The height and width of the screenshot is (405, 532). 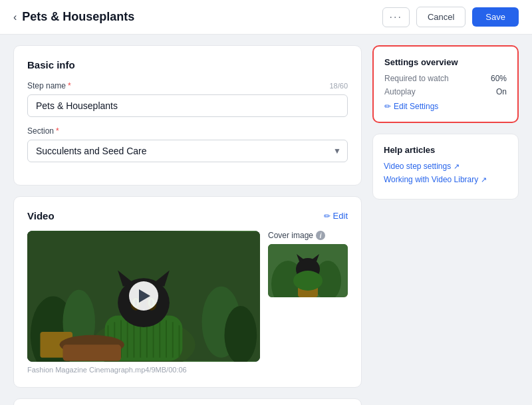 What do you see at coordinates (188, 151) in the screenshot?
I see `section-select: Succulents and Seed Care` at bounding box center [188, 151].